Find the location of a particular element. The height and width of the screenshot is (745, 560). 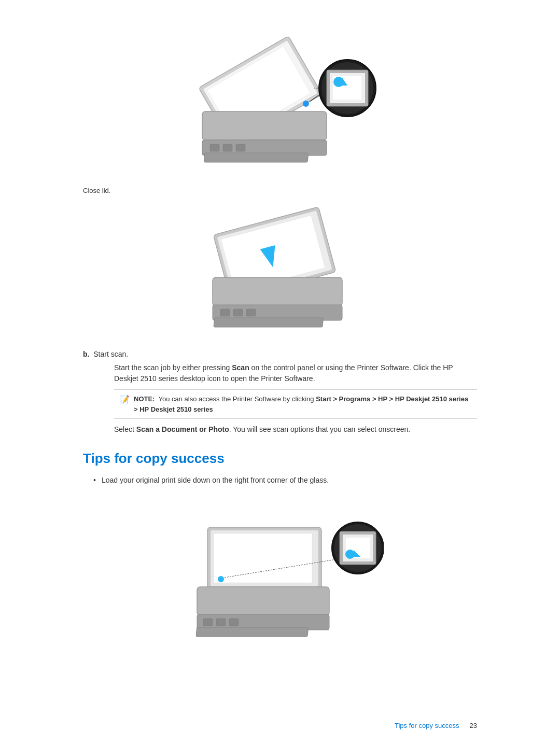

printer-illustration-top is located at coordinates (280, 104).